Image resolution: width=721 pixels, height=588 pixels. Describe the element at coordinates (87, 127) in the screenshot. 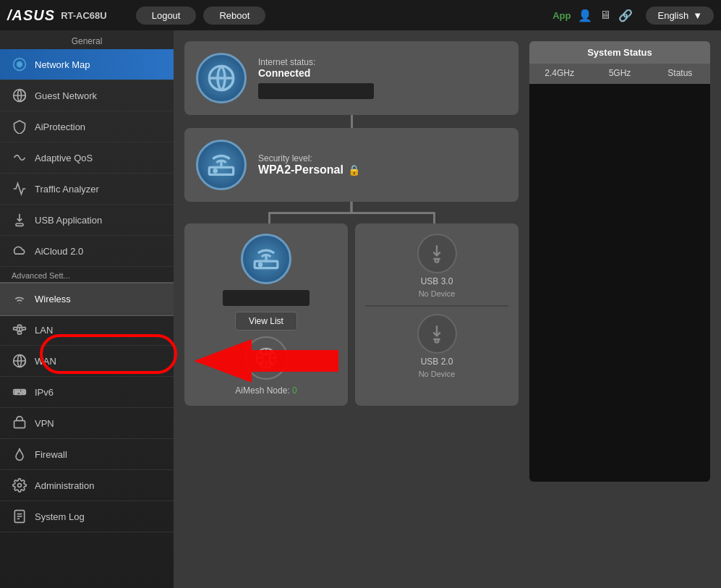

I see `sidebar-item-aiprotection: AiProtection` at that location.